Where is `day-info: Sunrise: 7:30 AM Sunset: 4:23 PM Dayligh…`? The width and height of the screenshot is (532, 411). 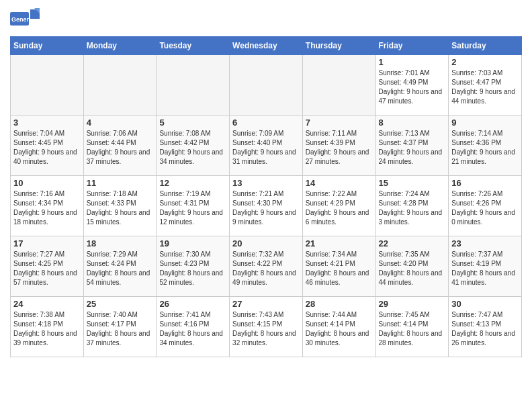 day-info: Sunrise: 7:30 AM Sunset: 4:23 PM Dayligh… is located at coordinates (193, 269).